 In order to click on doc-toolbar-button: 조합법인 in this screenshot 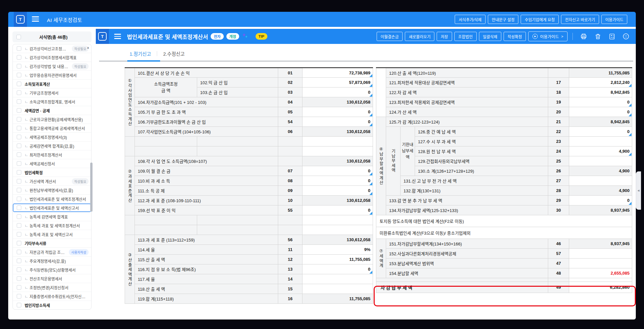, I will do `click(466, 36)`.